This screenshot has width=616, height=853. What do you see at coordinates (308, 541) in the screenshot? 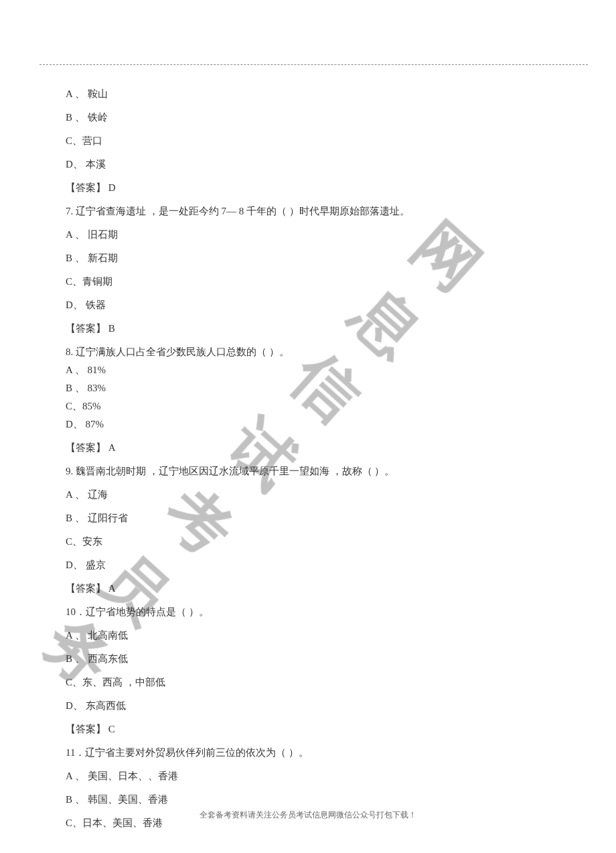
I see `q9-option-c: C、安东` at bounding box center [308, 541].